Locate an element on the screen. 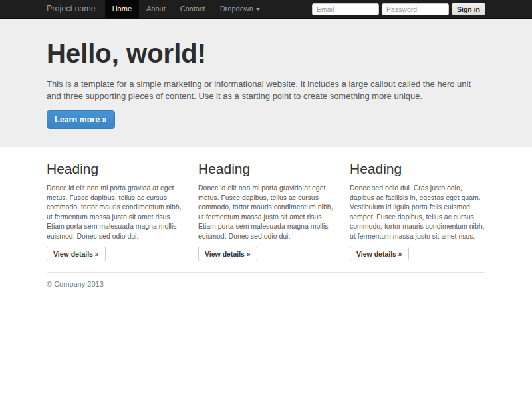  navbar-menu: Home About Contact Dropdown is located at coordinates (186, 9).